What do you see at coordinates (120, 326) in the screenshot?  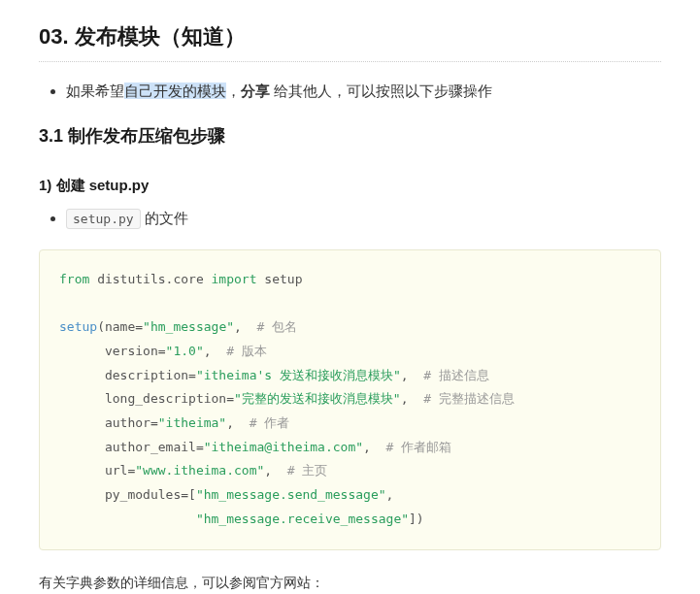 I see `code-text: (name=` at bounding box center [120, 326].